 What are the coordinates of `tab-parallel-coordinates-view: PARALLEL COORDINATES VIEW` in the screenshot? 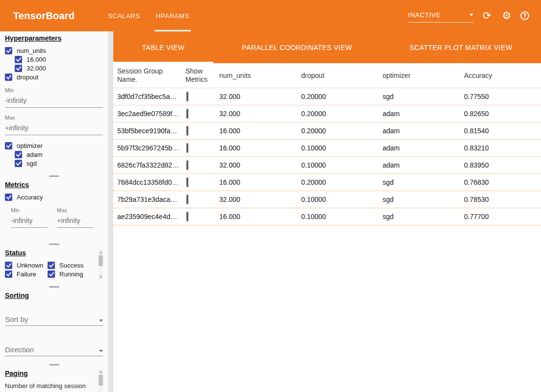 It's located at (297, 47).